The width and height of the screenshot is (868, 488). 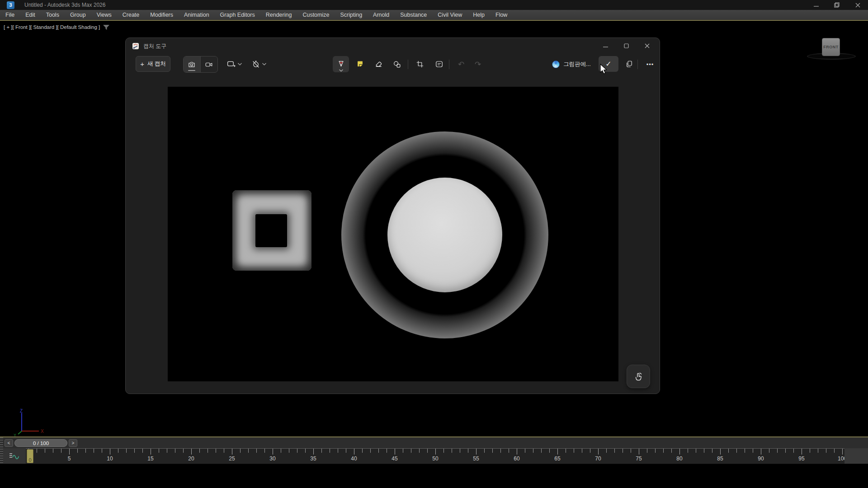 I want to click on open-in-paint-button: 그림판에..., so click(x=571, y=64).